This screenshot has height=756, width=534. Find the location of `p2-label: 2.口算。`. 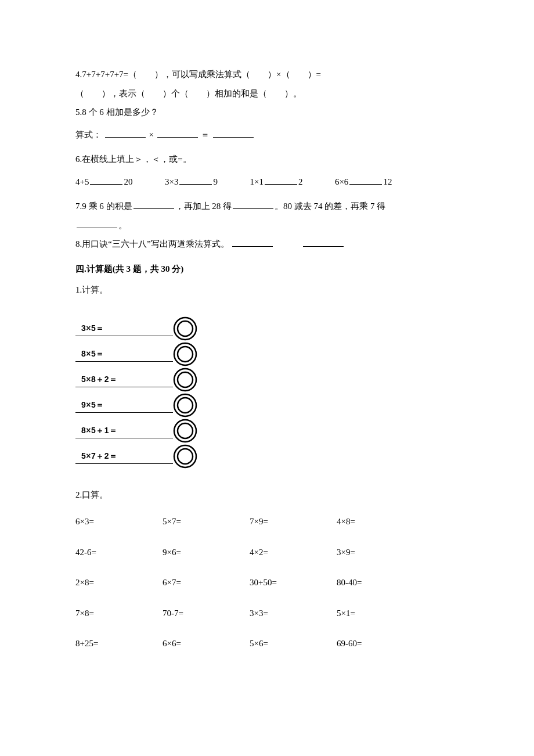

p2-label: 2.口算。 is located at coordinates (270, 495).